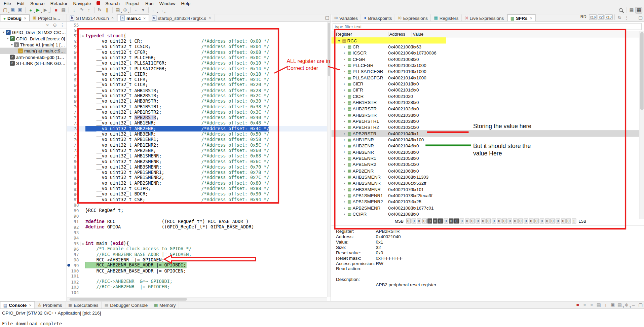 Image resolution: width=644 pixels, height=327 pixels. I want to click on console-tab-debugger-console: ▤Debugger Console, so click(126, 305).